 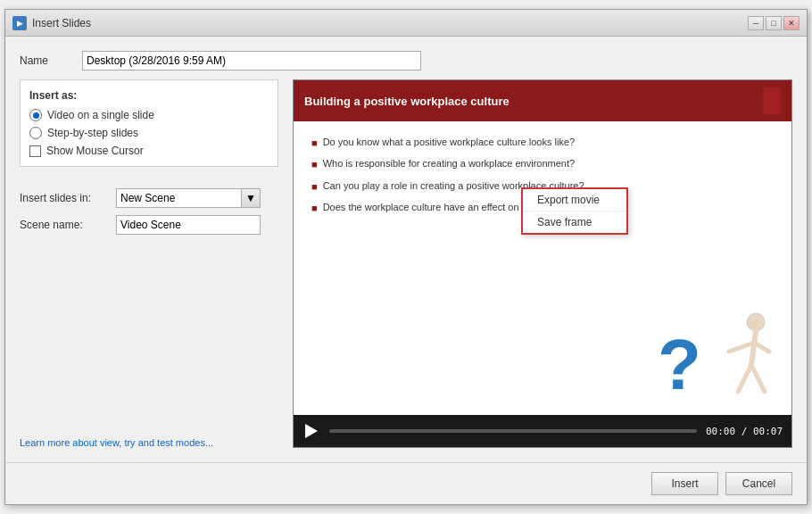 I want to click on name-label: Name, so click(x=46, y=61).